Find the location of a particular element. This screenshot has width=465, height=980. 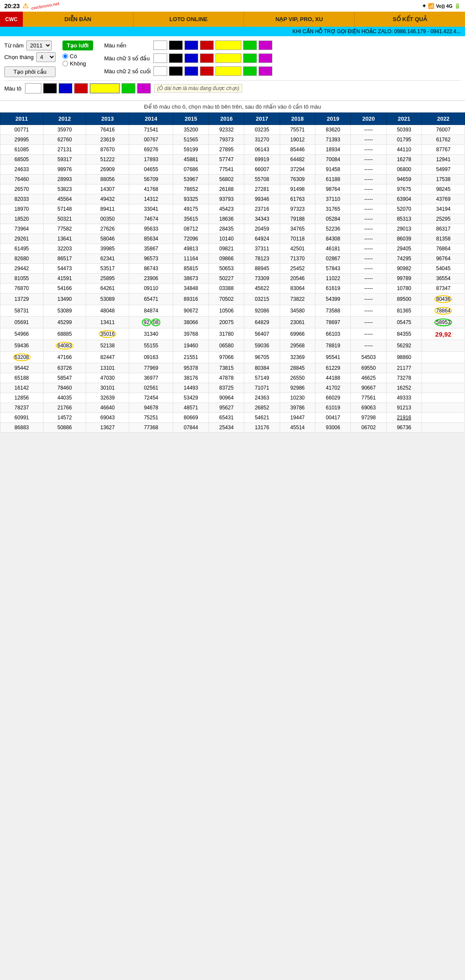

table-cell: 81365 is located at coordinates (404, 311).